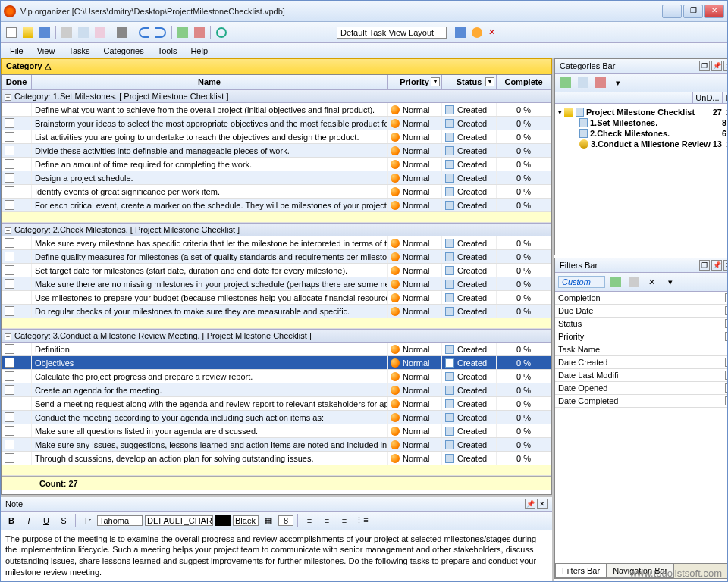  I want to click on task-row: Calculate the project progress and prepa…, so click(276, 377).